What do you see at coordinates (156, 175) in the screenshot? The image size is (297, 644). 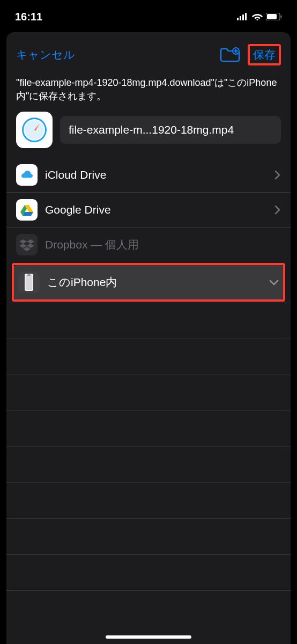 I see `location-label: iCloud Drive` at bounding box center [156, 175].